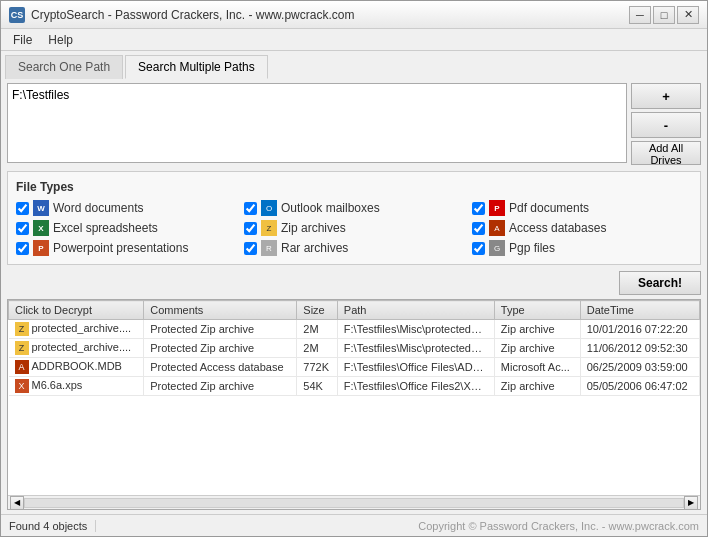 This screenshot has height=537, width=708. Describe the element at coordinates (640, 368) in the screenshot. I see `cell-datetime: 06/25/2009 03:59:00` at that location.